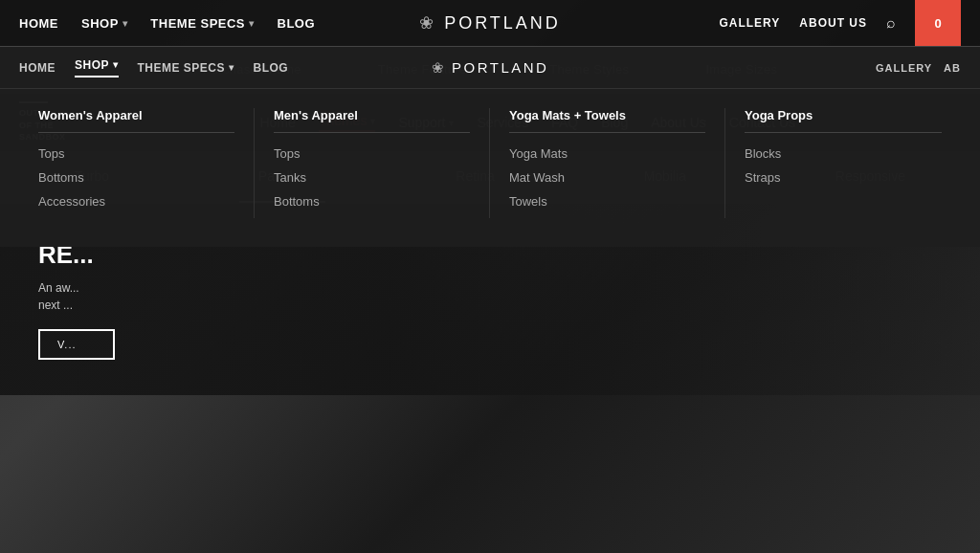 This screenshot has width=980, height=553. I want to click on towels-item: Towels, so click(607, 201).